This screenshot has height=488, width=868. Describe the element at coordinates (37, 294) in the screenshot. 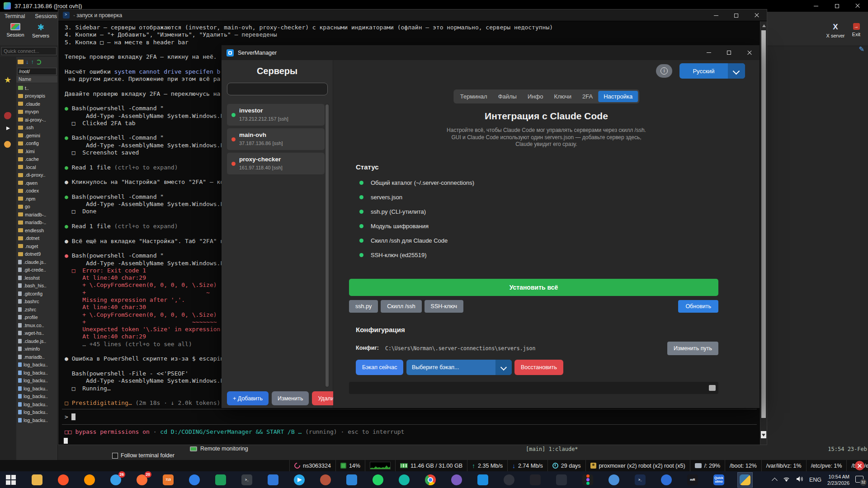

I see `file-row: .gitconfig` at that location.